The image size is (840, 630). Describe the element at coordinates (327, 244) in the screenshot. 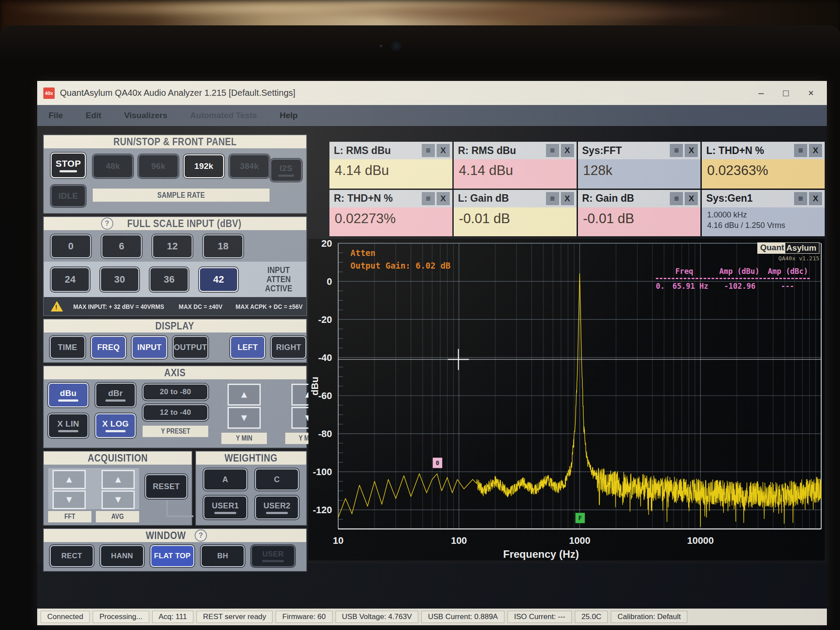

I see `svg-text: 20` at that location.